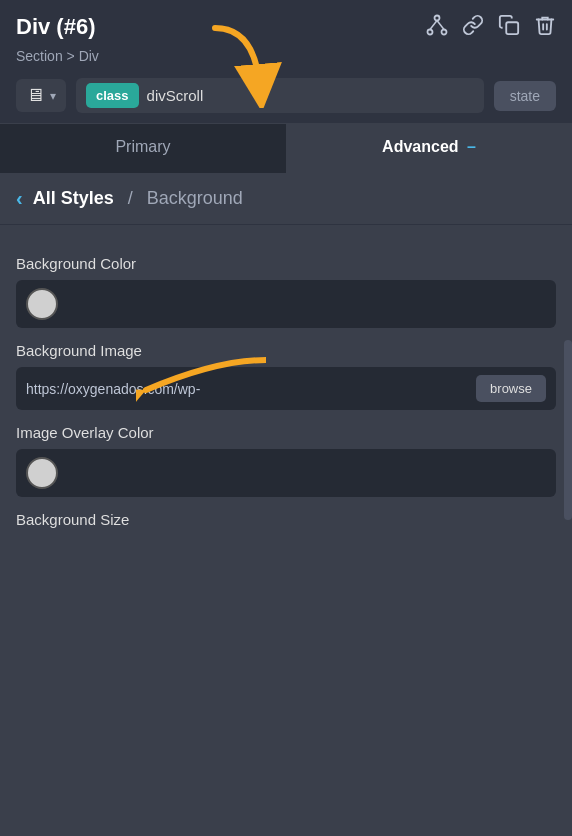 The width and height of the screenshot is (572, 836). What do you see at coordinates (286, 473) in the screenshot?
I see `image-overlay-color-swatch` at bounding box center [286, 473].